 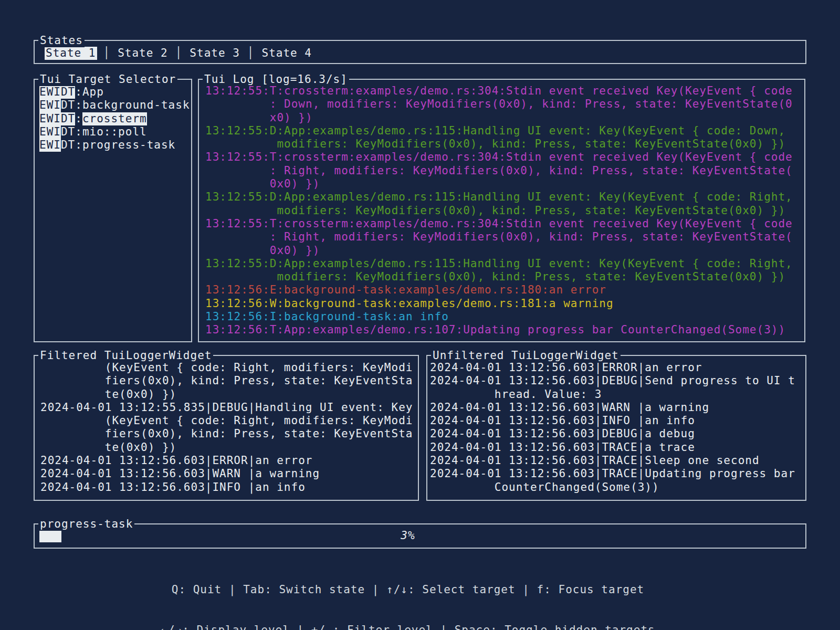 What do you see at coordinates (226, 425) in the screenshot?
I see `filtered-logger-lines: (KeyEvent { code: Right, modifiers: KeyM…` at bounding box center [226, 425].